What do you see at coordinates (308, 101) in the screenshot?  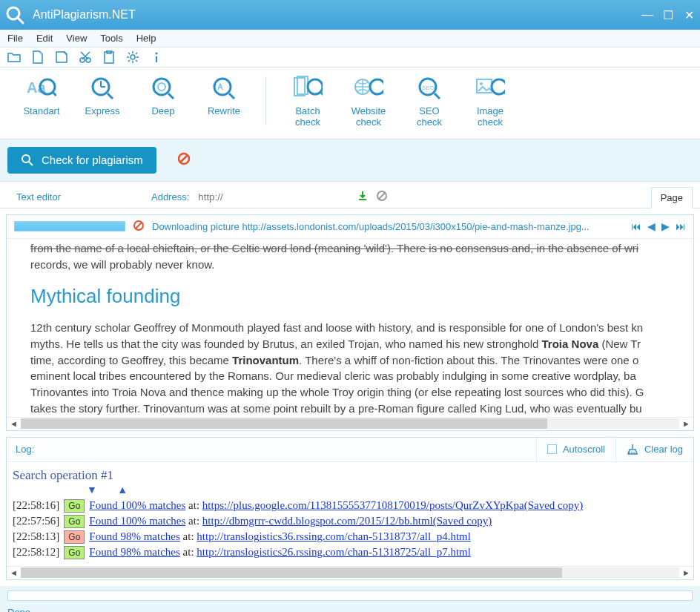 I see `ribbon-batch: Batchcheck` at bounding box center [308, 101].